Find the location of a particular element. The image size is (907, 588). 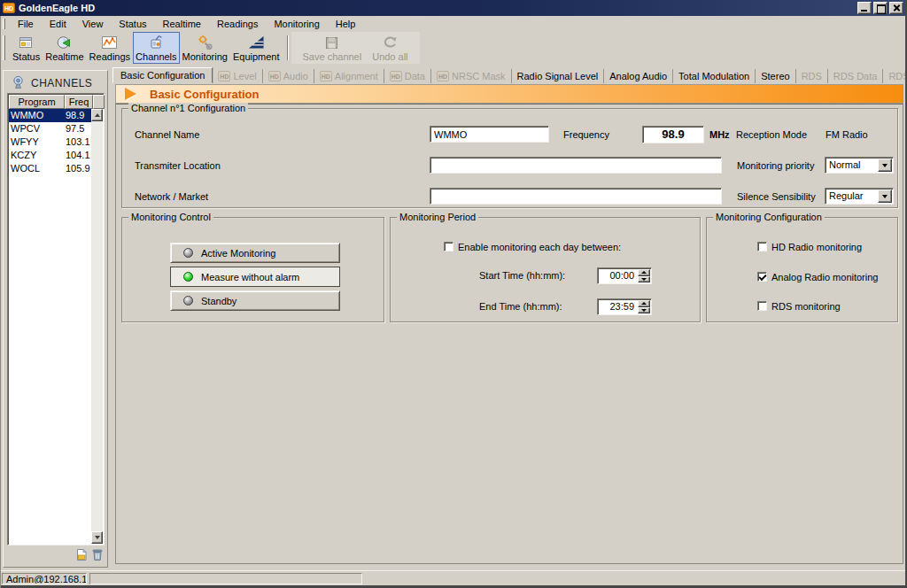

column-header-program: Program is located at coordinates (37, 102).